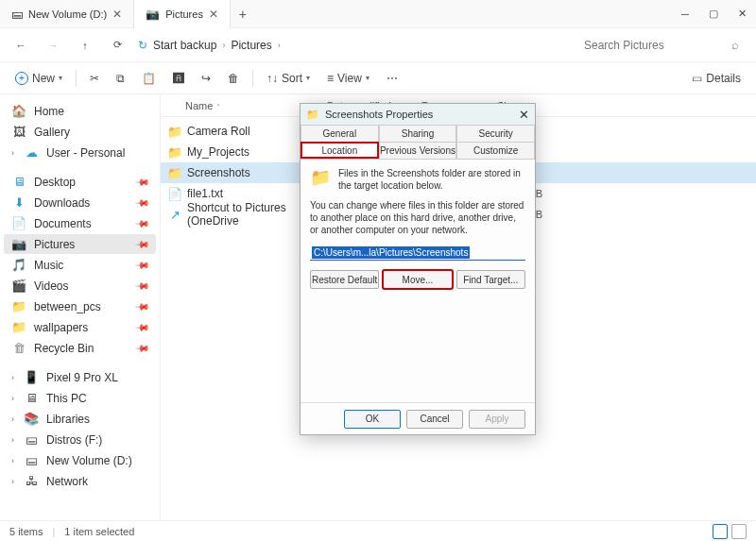 The width and height of the screenshot is (756, 541). I want to click on sort-button: ↑↓ Sort ▾, so click(288, 78).